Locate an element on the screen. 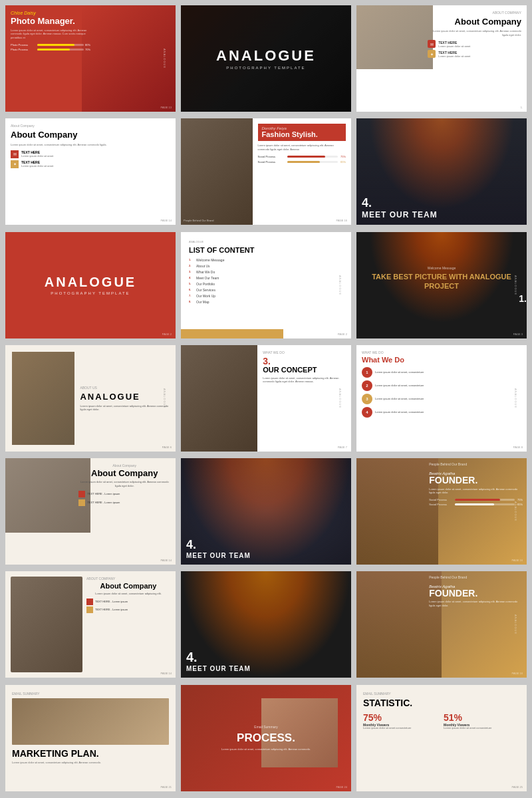 Image resolution: width=532 pixels, height=798 pixels. page-number: PAGE 21 is located at coordinates (166, 787).